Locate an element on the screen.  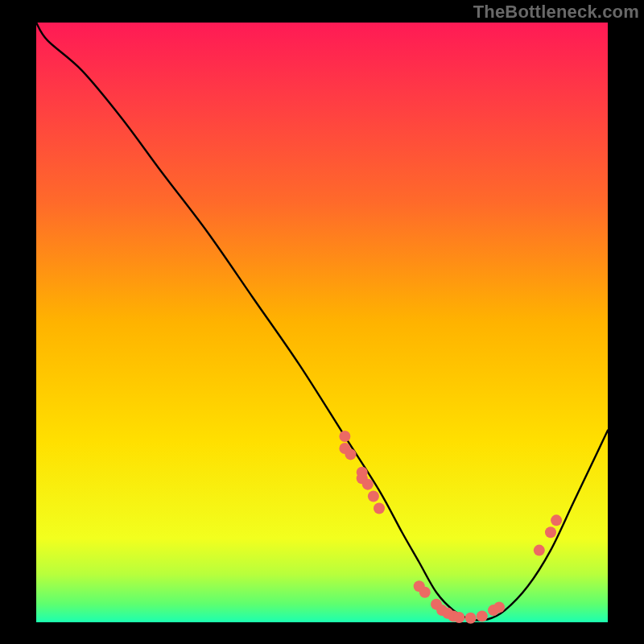
watermark-text: TheBottleneck.com is located at coordinates (556, 12).